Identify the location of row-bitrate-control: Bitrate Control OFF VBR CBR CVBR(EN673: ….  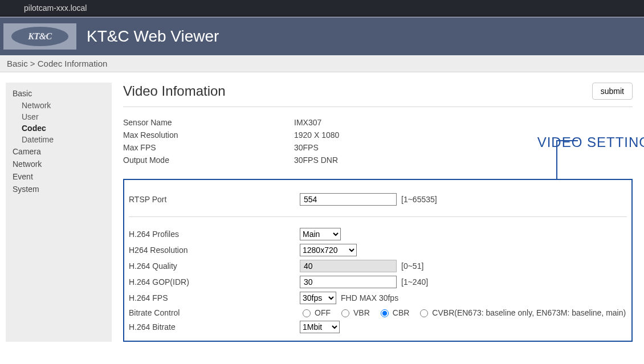
(378, 312).